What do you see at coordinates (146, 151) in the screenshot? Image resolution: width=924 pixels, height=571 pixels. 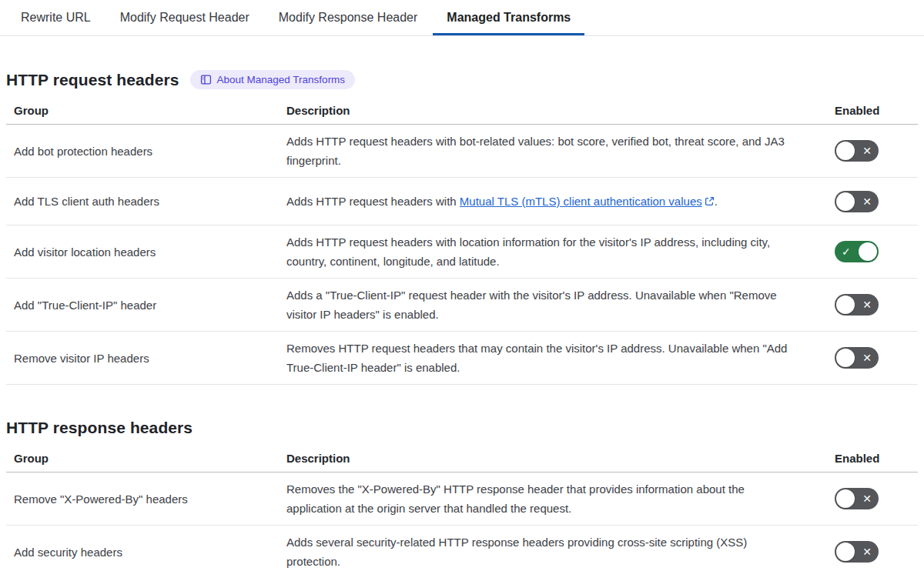 I see `row-group-label: Add bot protection headers` at bounding box center [146, 151].